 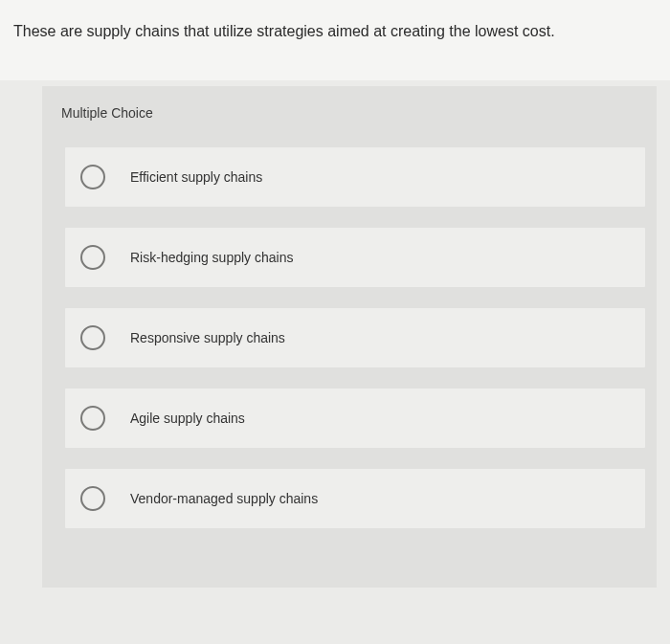 What do you see at coordinates (196, 177) in the screenshot?
I see `option-label: Efficient supply chains` at bounding box center [196, 177].